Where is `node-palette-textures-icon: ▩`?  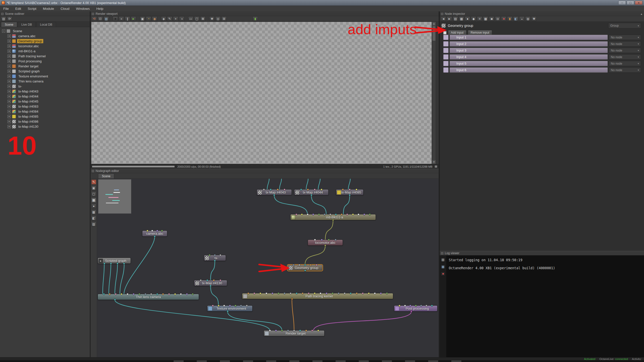 node-palette-textures-icon: ▩ is located at coordinates (94, 212).